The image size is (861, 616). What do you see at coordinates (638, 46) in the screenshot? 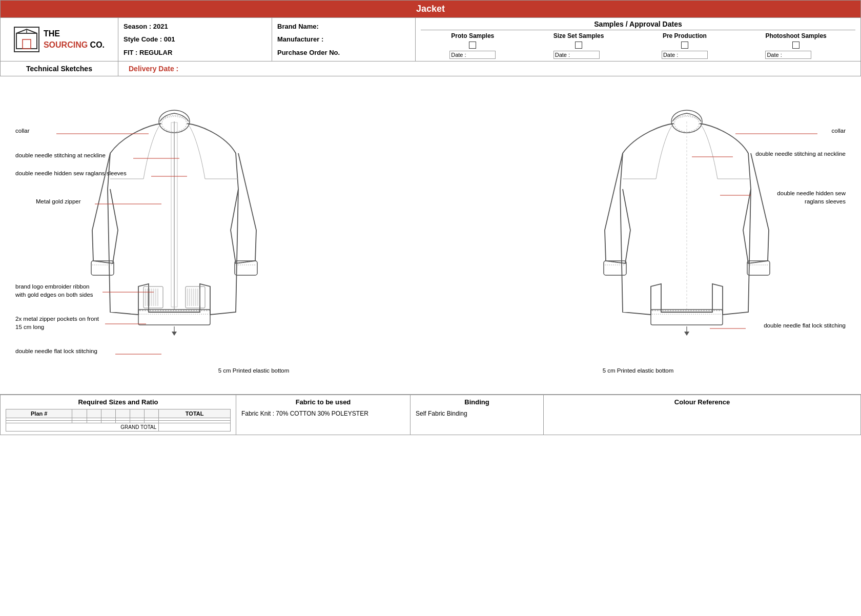
I see `samples-cols: Proto Samples Date : Size Set Samples Da…` at bounding box center [638, 46].